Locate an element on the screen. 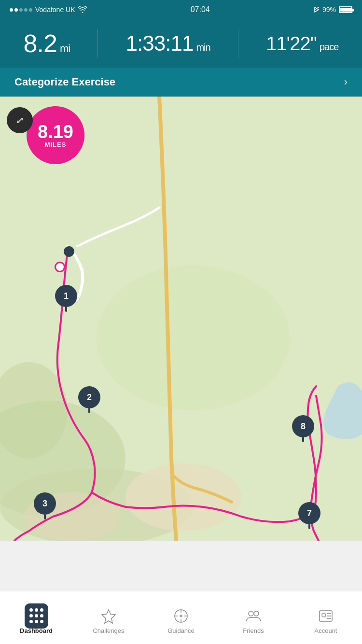 The image size is (362, 644). carrier-label: Vodafone UK is located at coordinates (55, 10).